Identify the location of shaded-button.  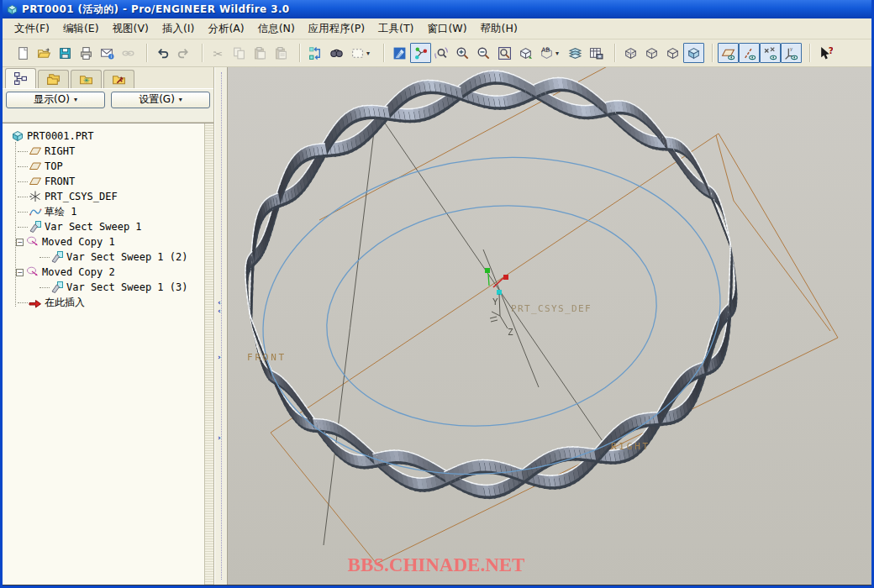
(694, 53).